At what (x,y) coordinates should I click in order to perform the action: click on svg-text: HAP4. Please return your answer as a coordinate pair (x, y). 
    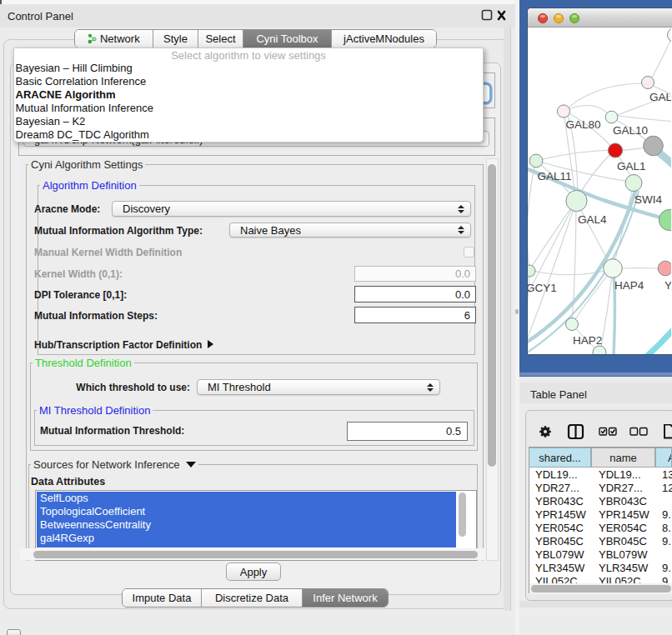
    Looking at the image, I should click on (629, 285).